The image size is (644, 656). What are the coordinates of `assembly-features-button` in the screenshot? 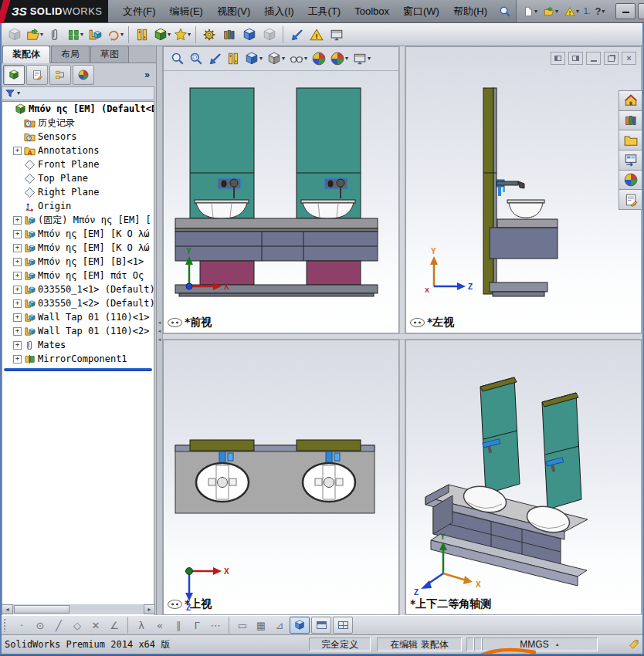 It's located at (142, 35).